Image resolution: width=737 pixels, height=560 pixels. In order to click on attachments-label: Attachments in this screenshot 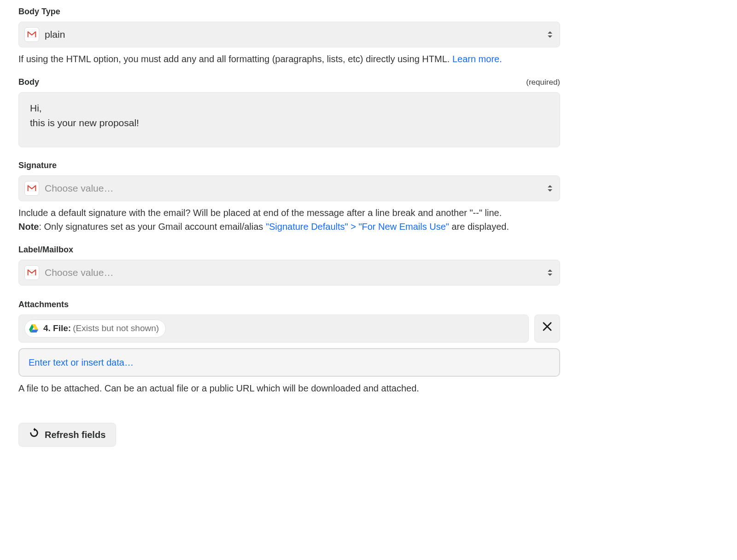, I will do `click(43, 305)`.